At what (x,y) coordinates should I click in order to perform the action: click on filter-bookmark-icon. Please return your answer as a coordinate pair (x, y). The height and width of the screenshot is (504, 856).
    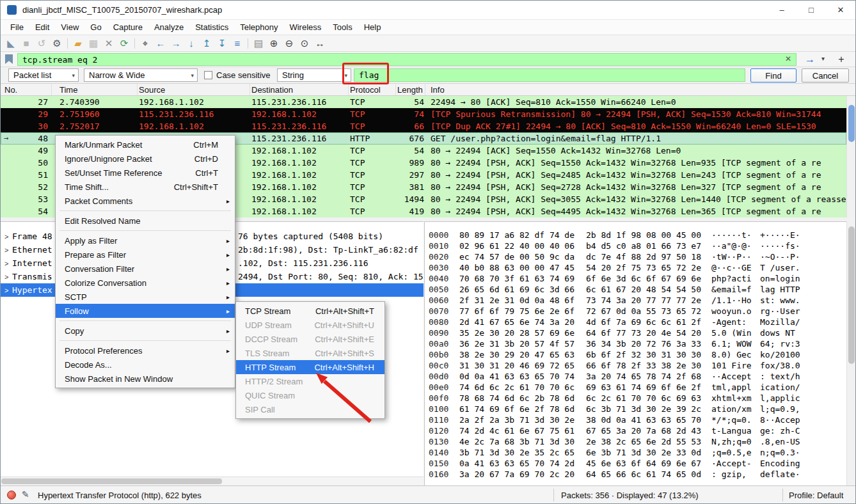
    Looking at the image, I should click on (9, 59).